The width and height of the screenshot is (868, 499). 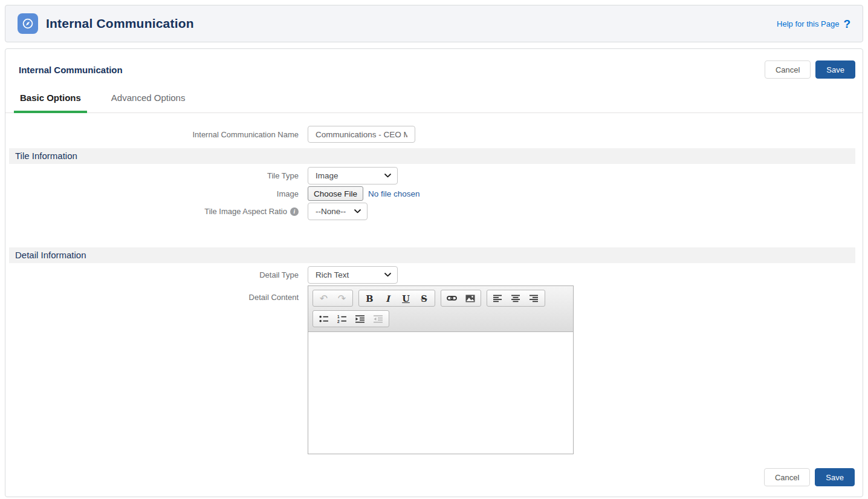 What do you see at coordinates (332, 298) in the screenshot?
I see `undo-redo-group: ↶ ↷` at bounding box center [332, 298].